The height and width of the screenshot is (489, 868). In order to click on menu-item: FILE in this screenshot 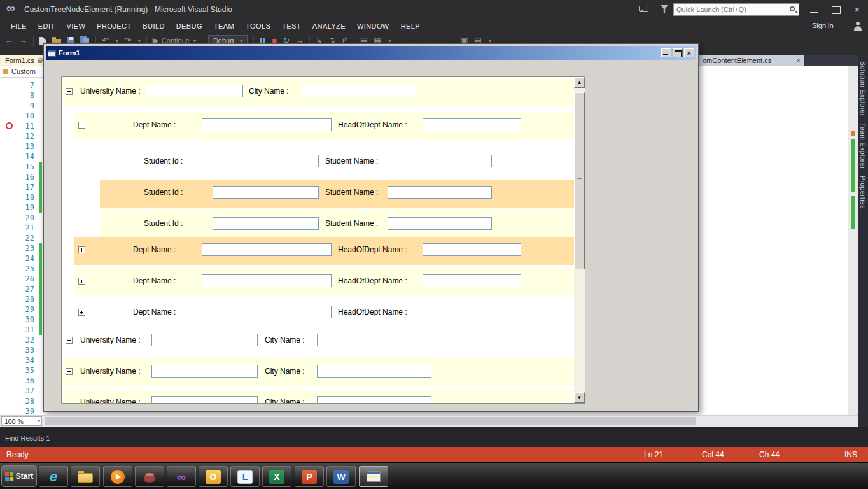, I will do `click(19, 26)`.